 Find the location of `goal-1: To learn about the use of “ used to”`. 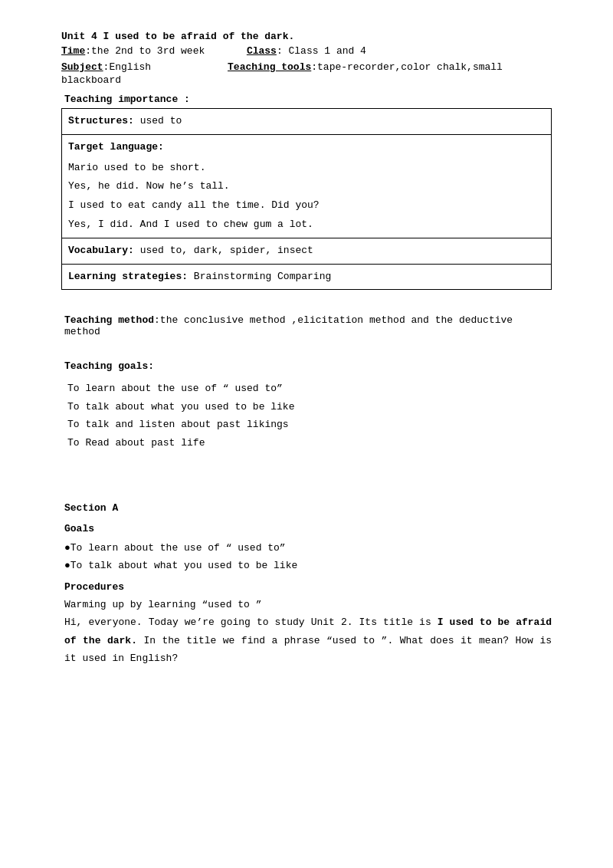

goal-1: To learn about the use of “ used to” is located at coordinates (310, 388).